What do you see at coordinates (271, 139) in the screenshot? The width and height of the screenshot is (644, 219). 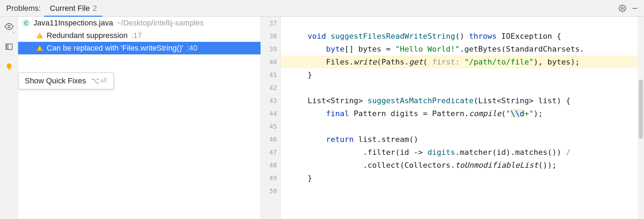 I see `line-number: 46` at bounding box center [271, 139].